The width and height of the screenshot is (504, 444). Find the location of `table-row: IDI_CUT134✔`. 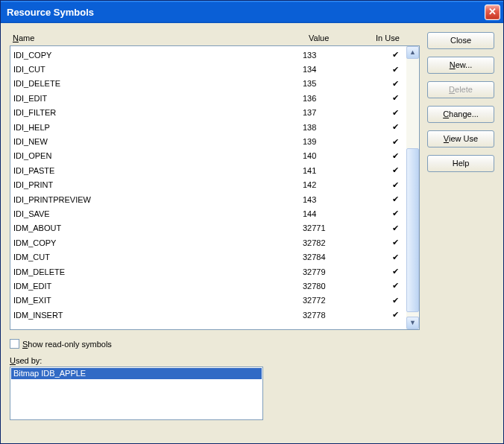

table-row: IDI_CUT134✔ is located at coordinates (209, 69).